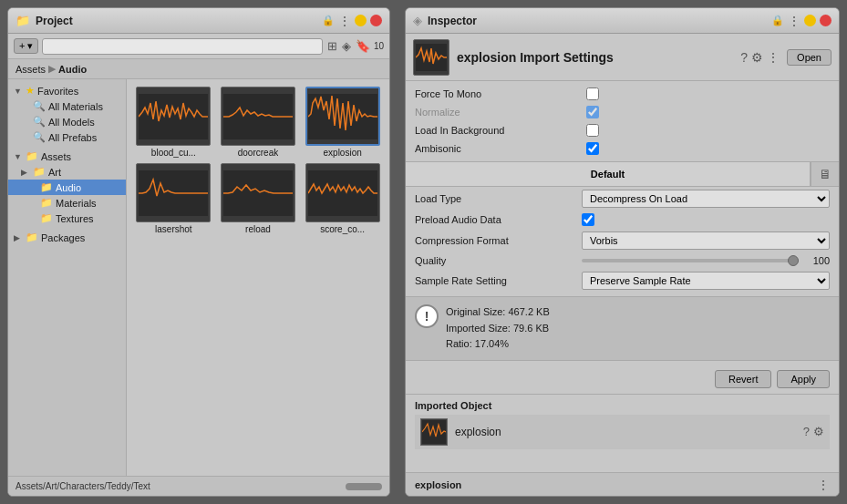  What do you see at coordinates (259, 199) in the screenshot?
I see `file-item-reload: reload` at bounding box center [259, 199].